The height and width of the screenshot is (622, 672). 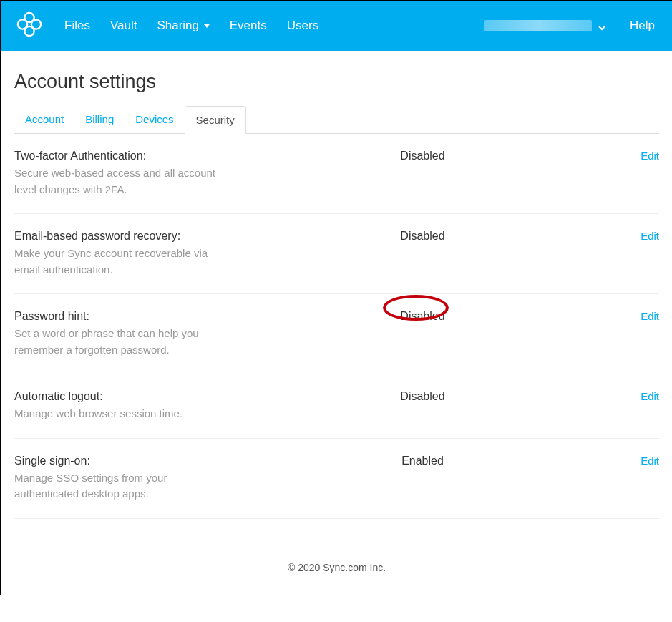 What do you see at coordinates (122, 182) in the screenshot?
I see `twofa-desc: Secure web-based access and all account …` at bounding box center [122, 182].